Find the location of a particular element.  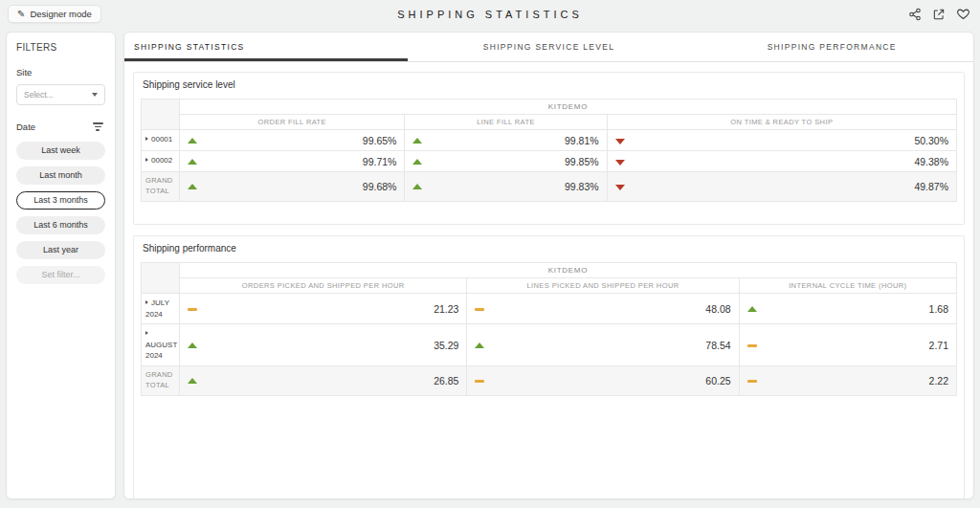

site-select: Select... is located at coordinates (61, 95).